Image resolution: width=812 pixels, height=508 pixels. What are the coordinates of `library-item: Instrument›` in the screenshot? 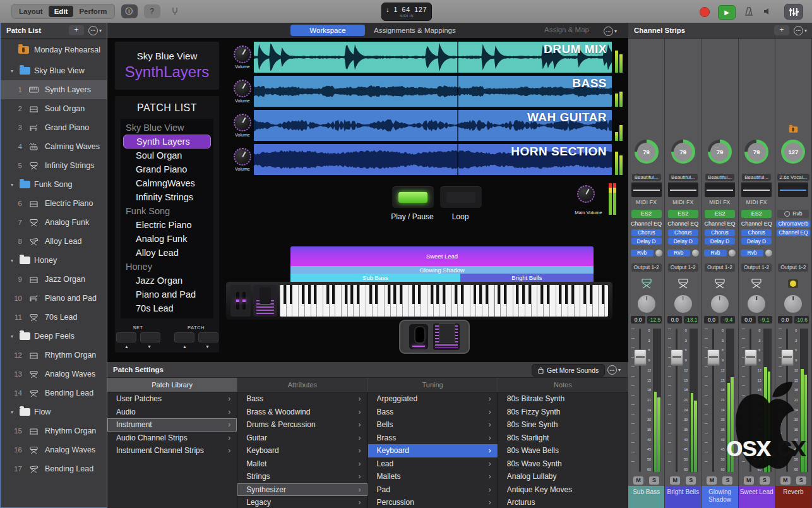 It's located at (172, 425).